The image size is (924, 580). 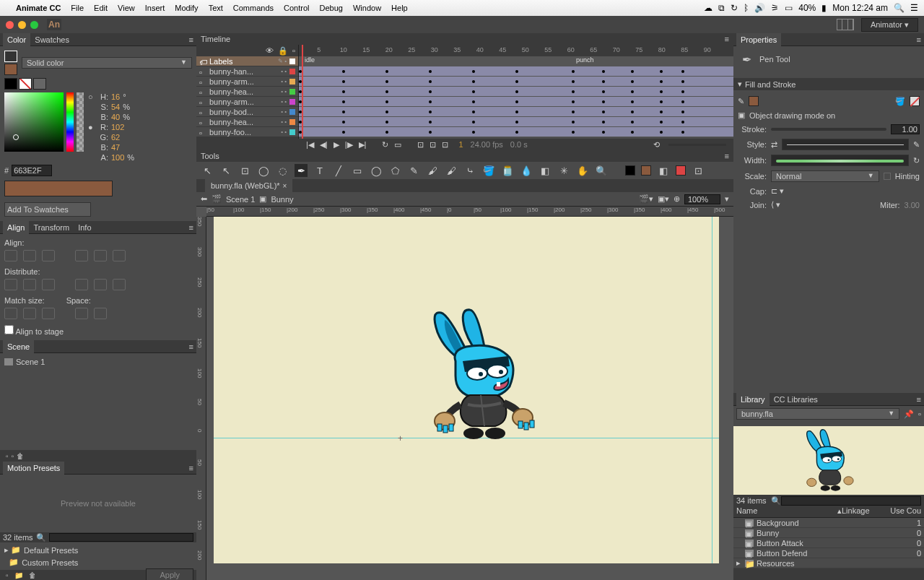 What do you see at coordinates (100, 256) in the screenshot?
I see `align-vcenter-icon` at bounding box center [100, 256].